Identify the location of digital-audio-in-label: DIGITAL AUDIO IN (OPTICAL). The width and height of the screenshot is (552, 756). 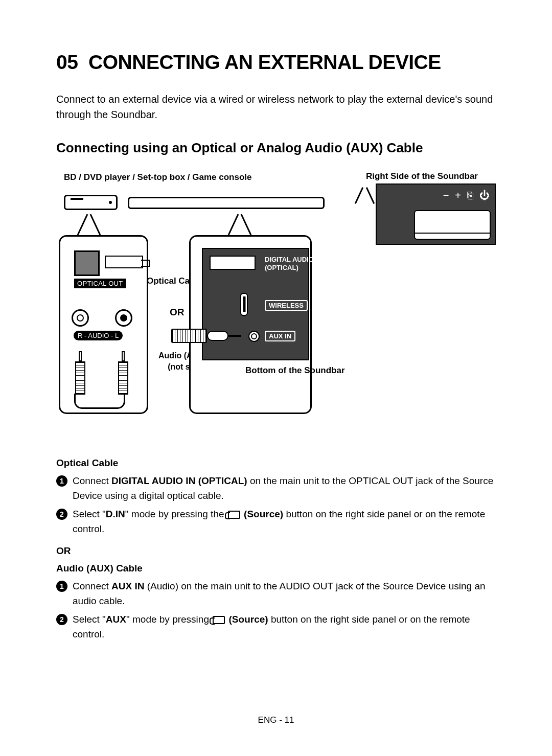
(293, 264).